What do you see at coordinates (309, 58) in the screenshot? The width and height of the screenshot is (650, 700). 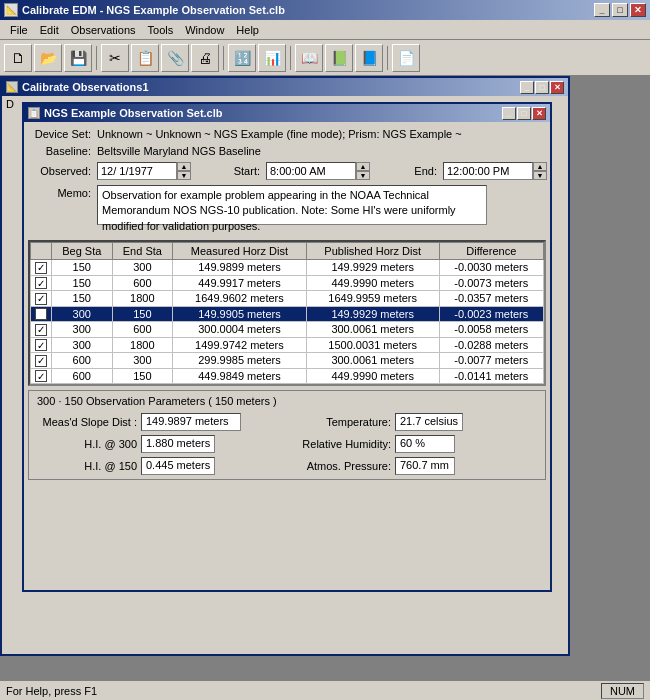 I see `help-btn1: 📖` at bounding box center [309, 58].